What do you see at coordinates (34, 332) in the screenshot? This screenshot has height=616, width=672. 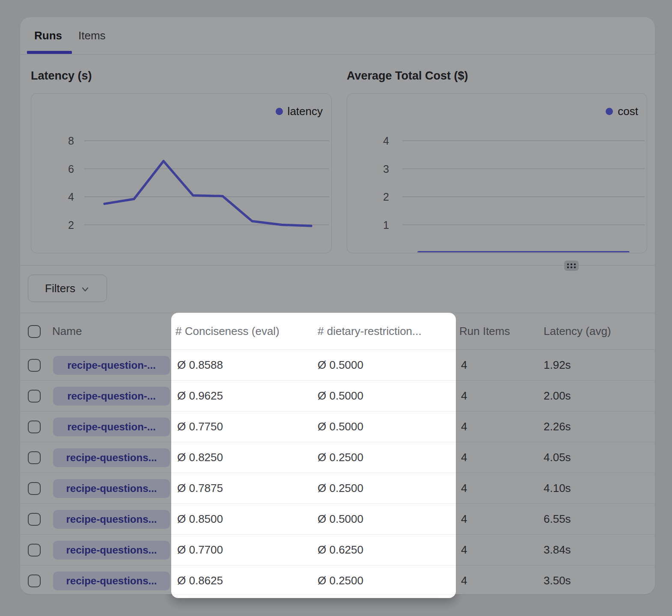 I see `select-all-checkbox` at bounding box center [34, 332].